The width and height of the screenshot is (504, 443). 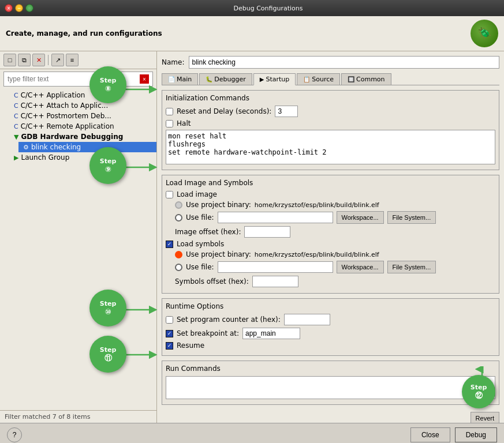 What do you see at coordinates (200, 217) in the screenshot?
I see `use-file-label: Use file:` at bounding box center [200, 217].